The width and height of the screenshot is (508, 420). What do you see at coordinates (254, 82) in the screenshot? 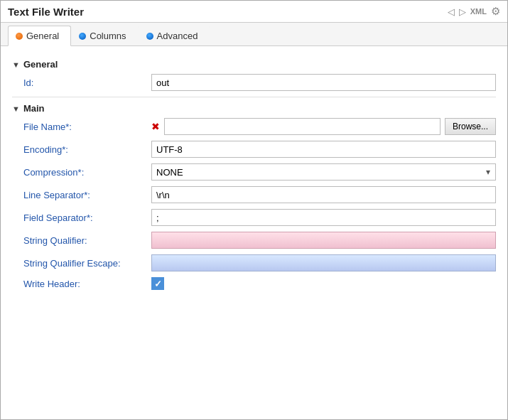
I see `field-row-id: Id:` at bounding box center [254, 82].